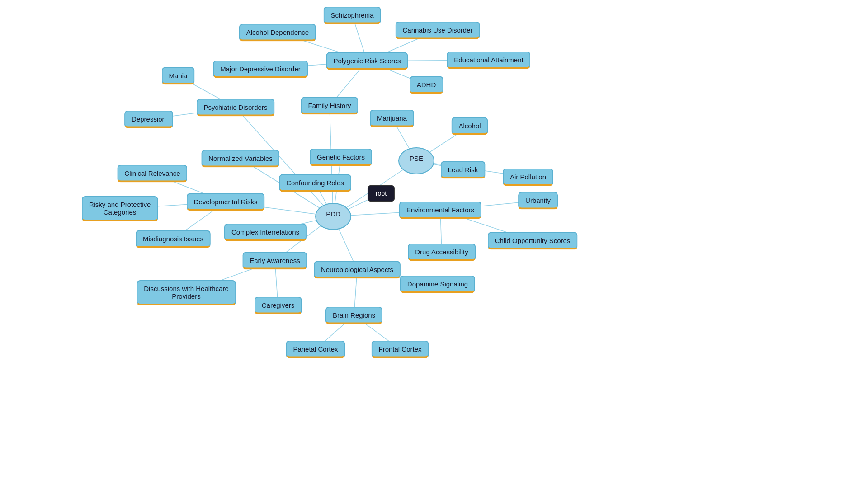 This screenshot has height=488, width=868. What do you see at coordinates (533, 241) in the screenshot?
I see `node-child_opportunity_scores: Child Opportunity Scores` at bounding box center [533, 241].